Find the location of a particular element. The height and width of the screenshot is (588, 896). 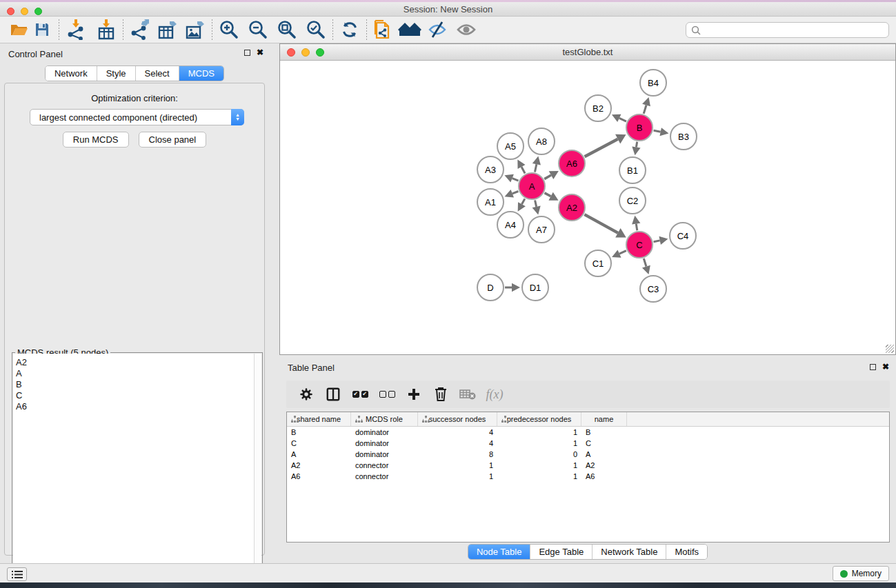

resize-grip-icon is located at coordinates (890, 349).